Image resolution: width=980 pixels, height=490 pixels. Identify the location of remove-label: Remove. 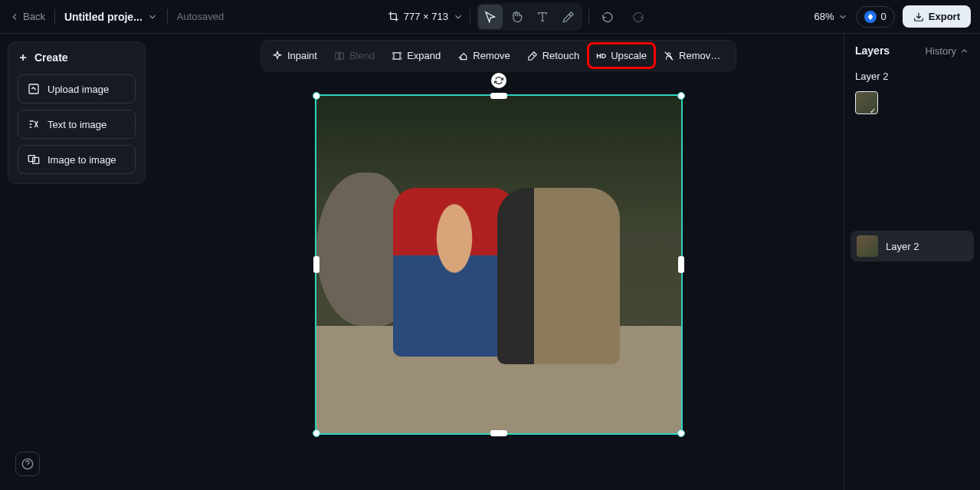
(491, 55).